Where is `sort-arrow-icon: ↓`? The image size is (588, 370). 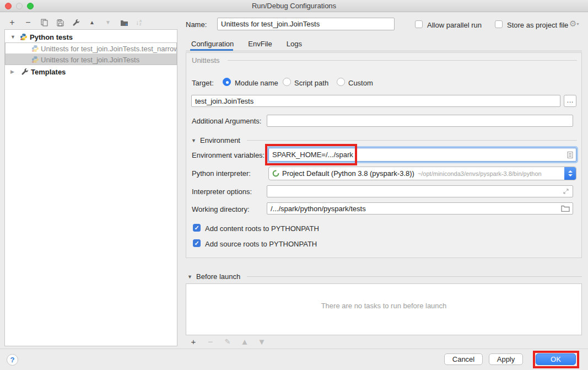 sort-arrow-icon: ↓ is located at coordinates (137, 23).